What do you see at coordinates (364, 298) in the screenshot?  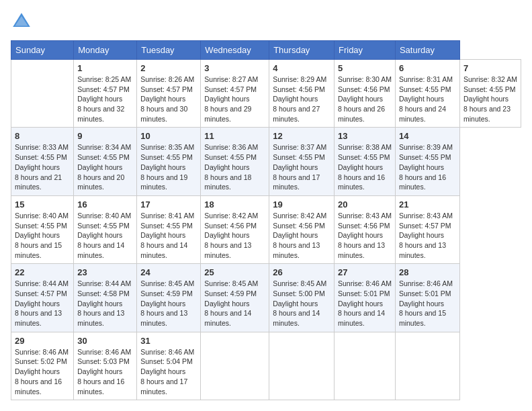 I see `calendar-cell: 27Sunrise: 8:46 AMSunset: 5:01 PMDayligh…` at bounding box center [364, 298].